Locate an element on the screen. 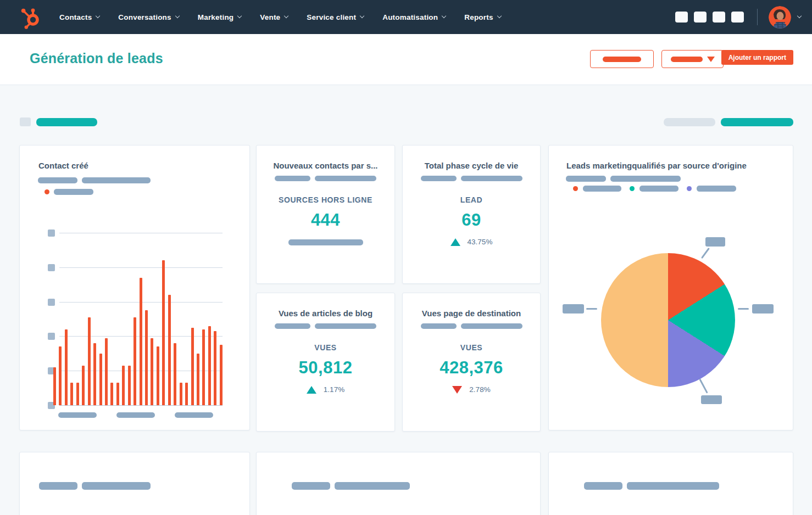 The height and width of the screenshot is (515, 812). dropdown-arrow-icon is located at coordinates (711, 59).